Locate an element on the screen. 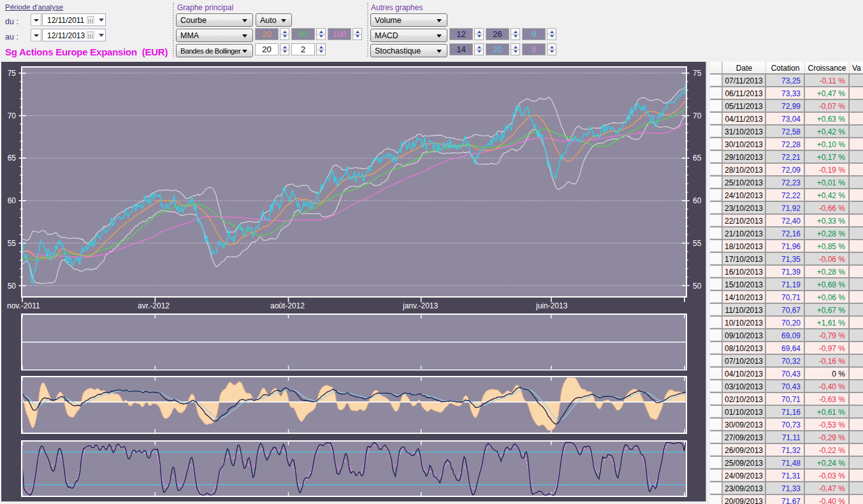 This screenshot has height=504, width=863. svg-text: janv.-2013 is located at coordinates (420, 306).